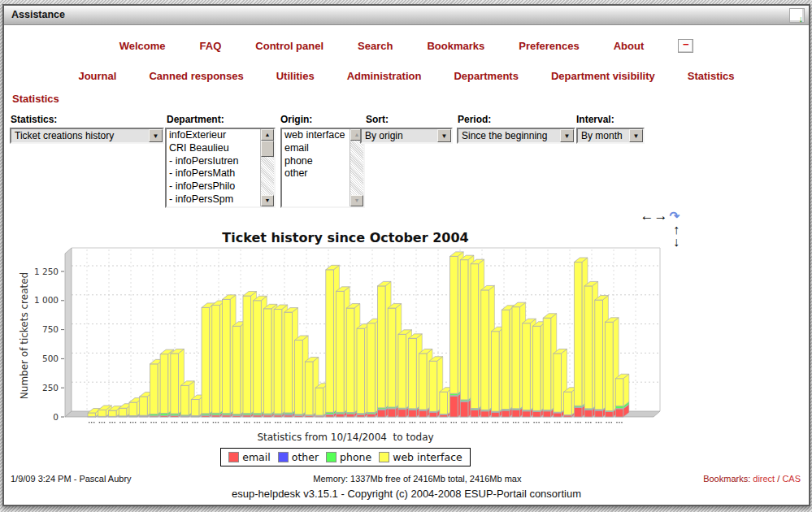  Describe the element at coordinates (400, 136) in the screenshot. I see `sort-select-value: By origin` at that location.